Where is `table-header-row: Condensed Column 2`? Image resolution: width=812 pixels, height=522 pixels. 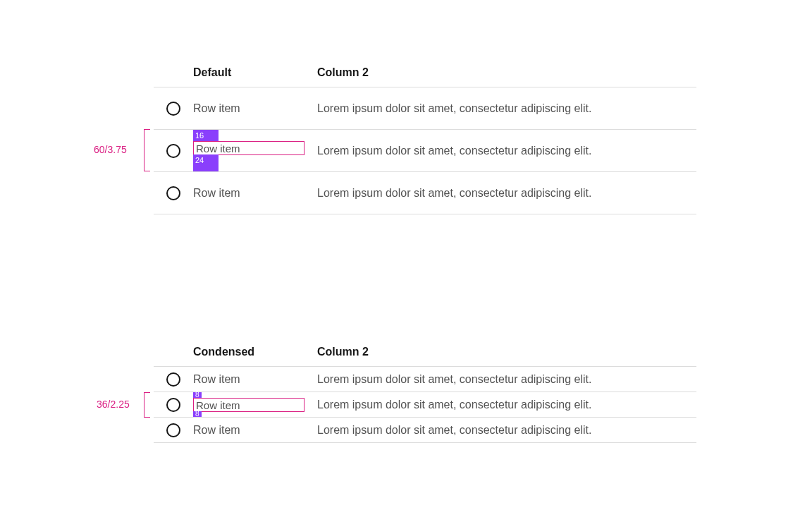
table-header-row: Condensed Column 2 is located at coordinates (425, 356).